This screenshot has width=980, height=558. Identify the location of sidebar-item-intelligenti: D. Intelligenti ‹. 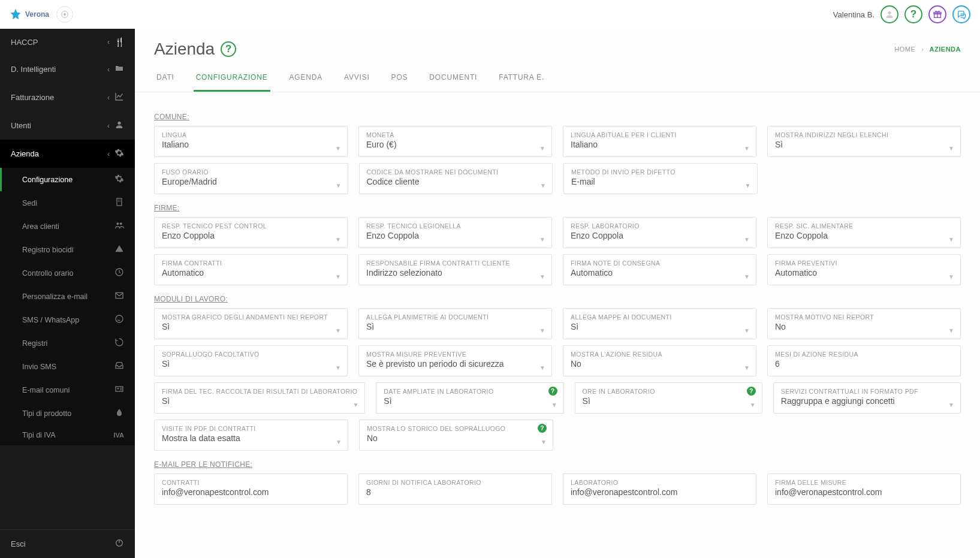
(67, 70).